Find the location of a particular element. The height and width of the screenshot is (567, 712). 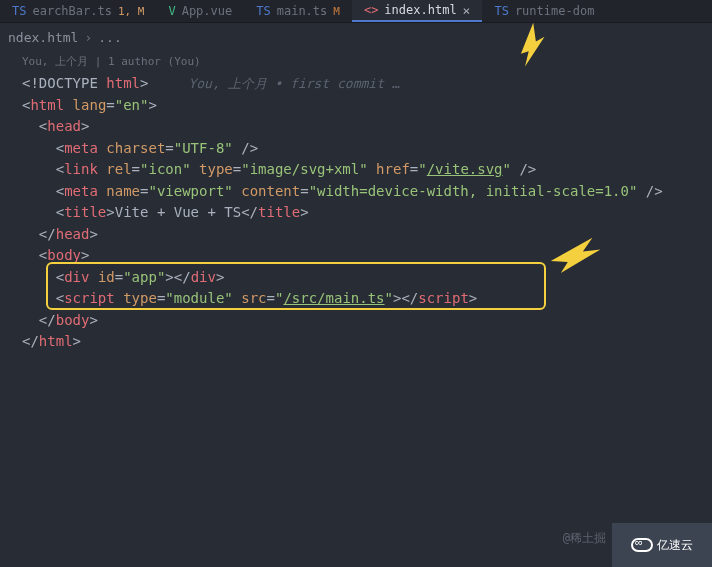

html-icon: <> is located at coordinates (371, 10).